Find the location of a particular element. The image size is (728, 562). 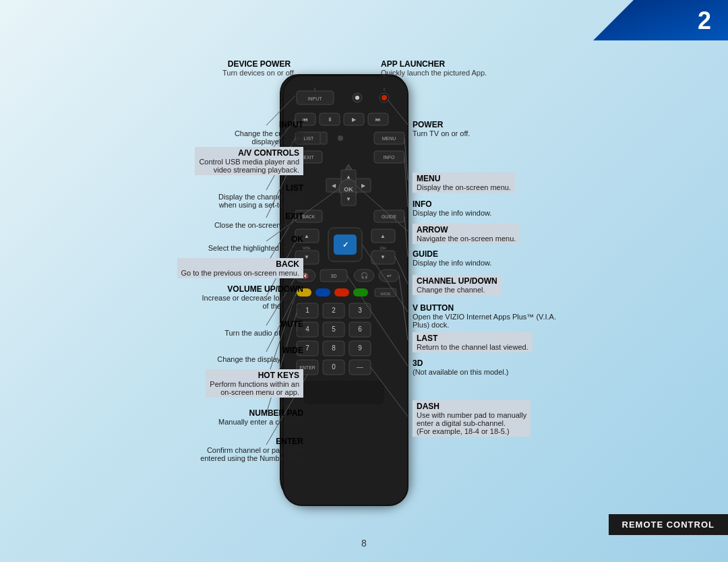

label-input: INPUT Change the currentlydisplayed inpu… is located at coordinates (269, 133).